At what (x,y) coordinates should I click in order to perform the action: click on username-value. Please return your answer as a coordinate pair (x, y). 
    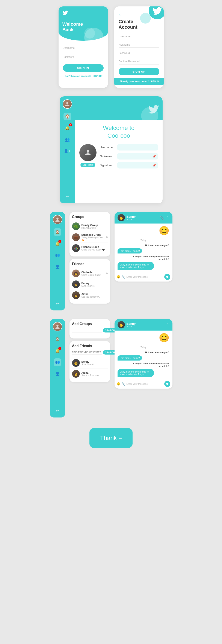
    Looking at the image, I should click on (138, 147).